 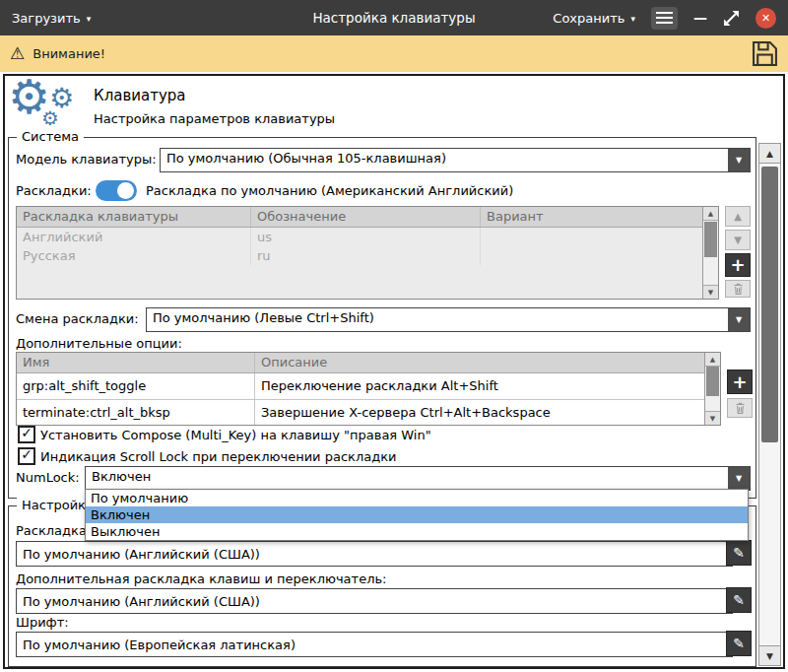 What do you see at coordinates (27, 435) in the screenshot?
I see `compose-checkbox: ✓` at bounding box center [27, 435].